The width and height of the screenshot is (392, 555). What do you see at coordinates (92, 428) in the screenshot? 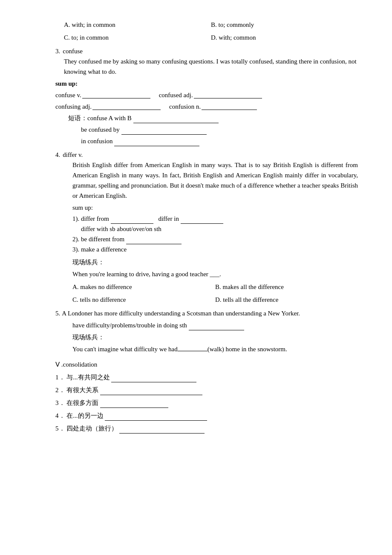
I see `consol-item-5-text: 四处走动（旅行）` at bounding box center [92, 428].